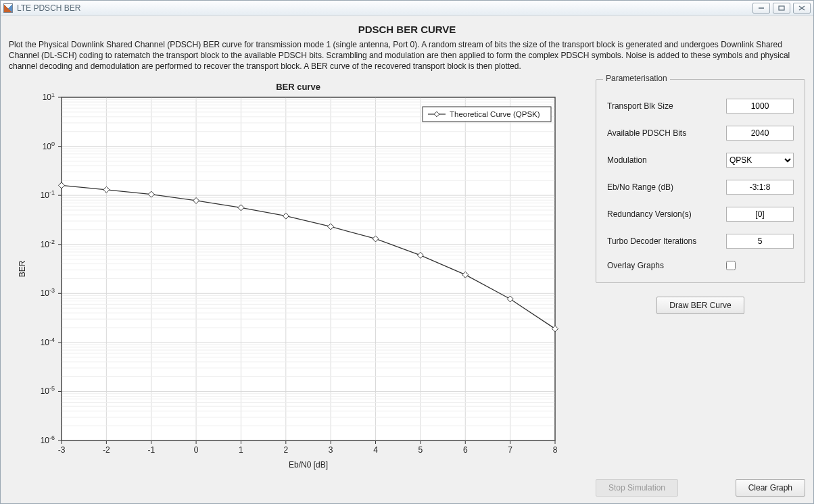 The height and width of the screenshot is (504, 814). I want to click on x-tick-label: 4, so click(376, 450).